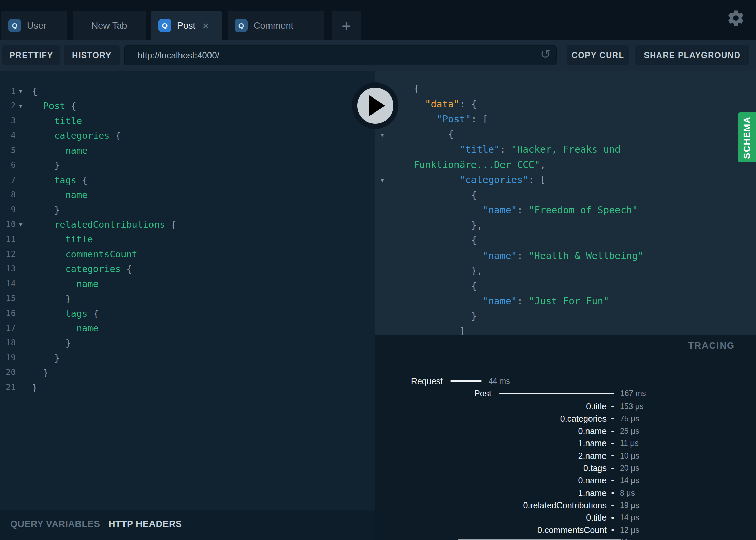  I want to click on line-number: 10, so click(8, 224).